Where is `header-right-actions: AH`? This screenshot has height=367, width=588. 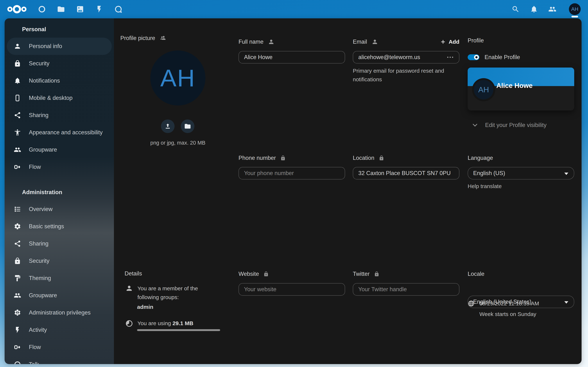
header-right-actions: AH is located at coordinates (546, 9).